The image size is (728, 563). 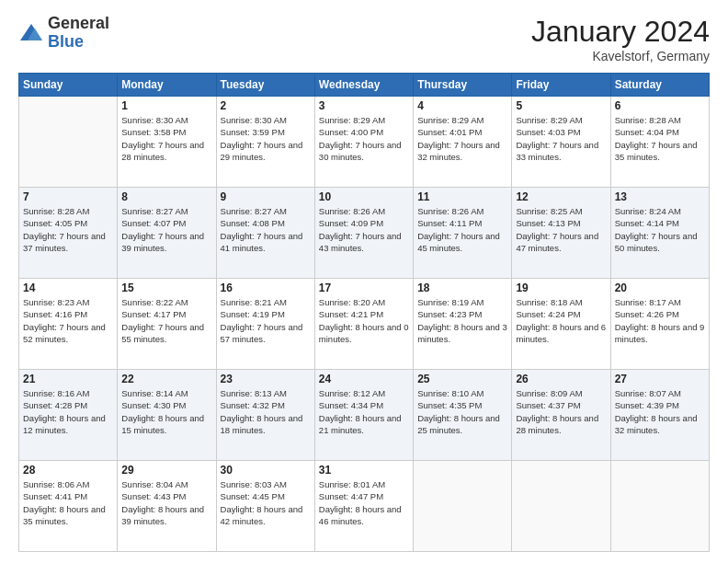 I want to click on day-info: Sunrise: 8:21 AMSunset: 4:19 PMDaylight:…, so click(x=266, y=320).